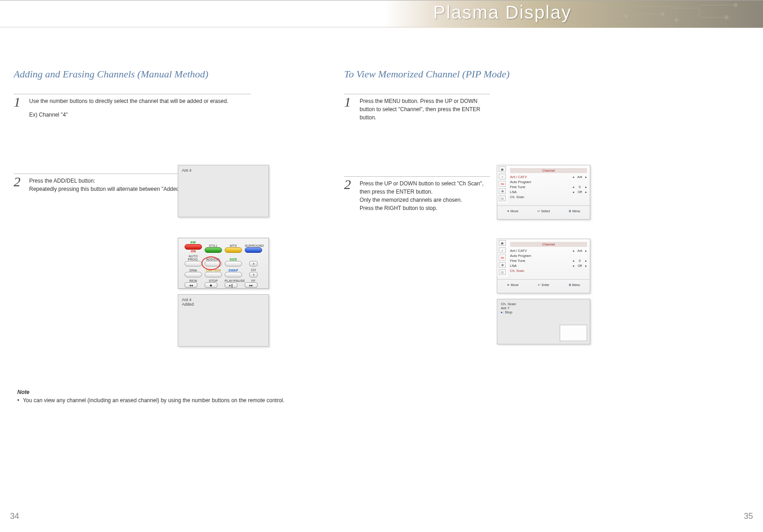 The image size is (763, 532). What do you see at coordinates (253, 281) in the screenshot?
I see `ff-label: FF` at bounding box center [253, 281].